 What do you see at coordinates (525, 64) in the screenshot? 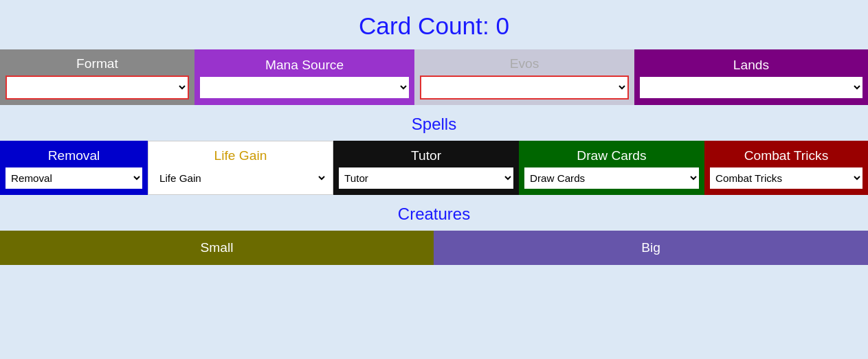
I see `evos-label: Evos` at bounding box center [525, 64].